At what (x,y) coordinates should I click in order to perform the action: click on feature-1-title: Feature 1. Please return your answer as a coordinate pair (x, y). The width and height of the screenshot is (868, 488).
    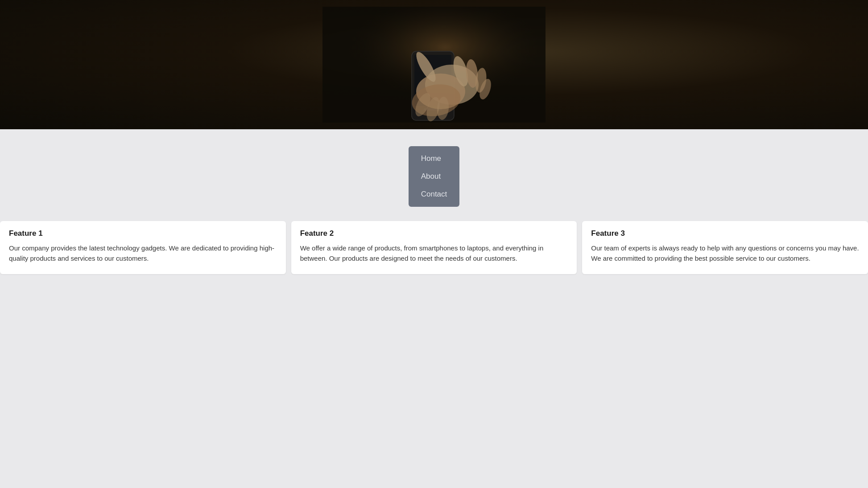
    Looking at the image, I should click on (143, 234).